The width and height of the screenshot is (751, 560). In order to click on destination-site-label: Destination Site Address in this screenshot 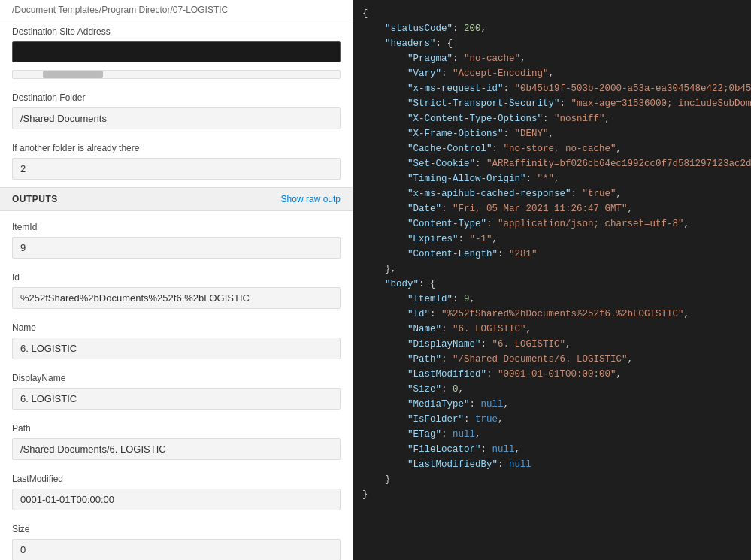, I will do `click(176, 30)`.